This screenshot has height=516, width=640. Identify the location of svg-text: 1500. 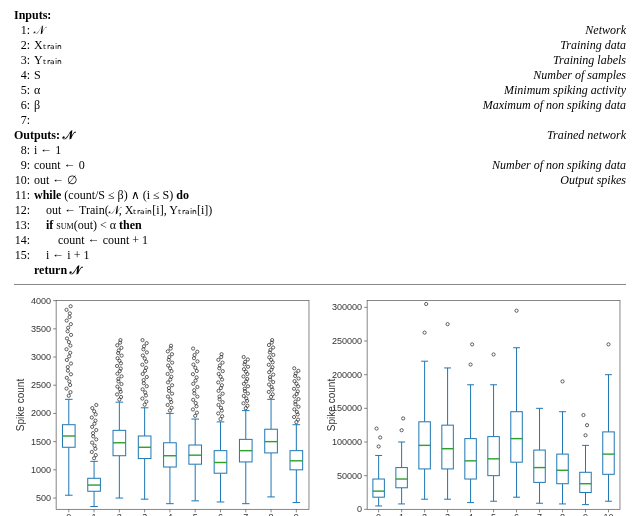
(41, 442).